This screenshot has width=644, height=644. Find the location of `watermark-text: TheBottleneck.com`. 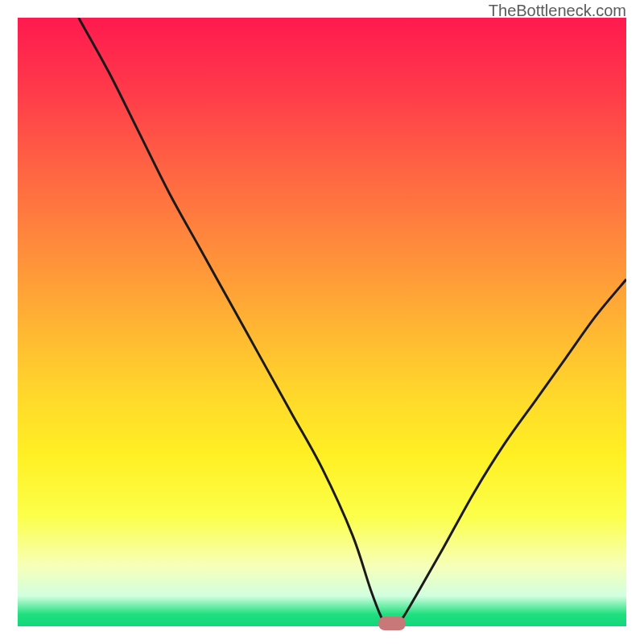

watermark-text: TheBottleneck.com is located at coordinates (557, 11).